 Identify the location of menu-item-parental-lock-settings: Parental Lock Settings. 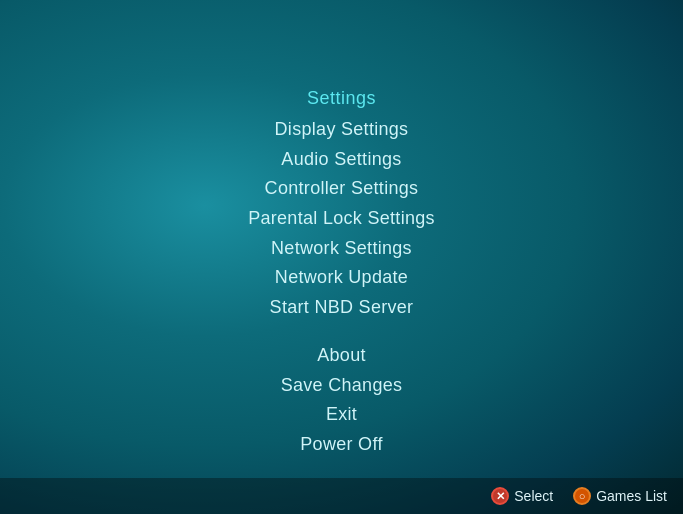
(342, 219).